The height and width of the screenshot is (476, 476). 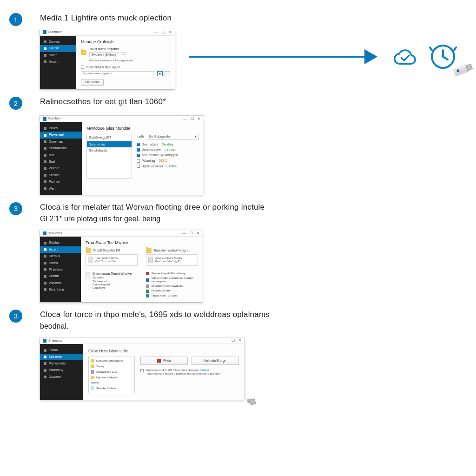 I want to click on sidebar-item: Snlztus, so click(x=60, y=243).